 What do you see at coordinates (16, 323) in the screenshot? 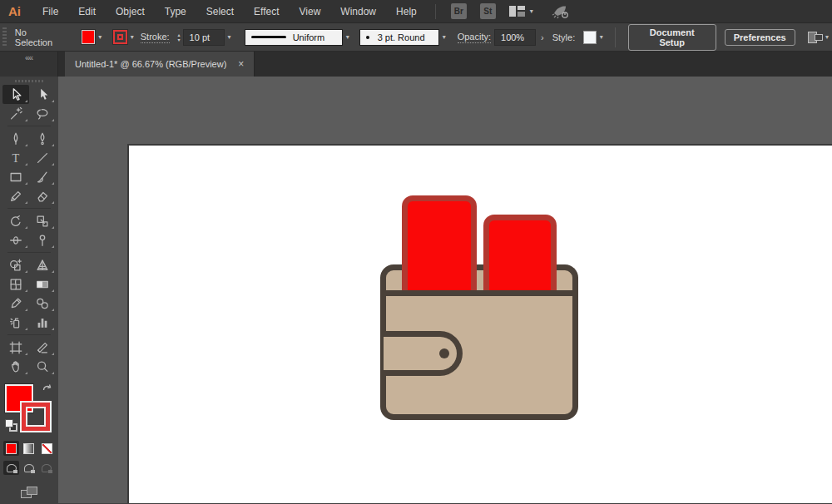
I see `symbol-sprayer-tool-icon` at bounding box center [16, 323].